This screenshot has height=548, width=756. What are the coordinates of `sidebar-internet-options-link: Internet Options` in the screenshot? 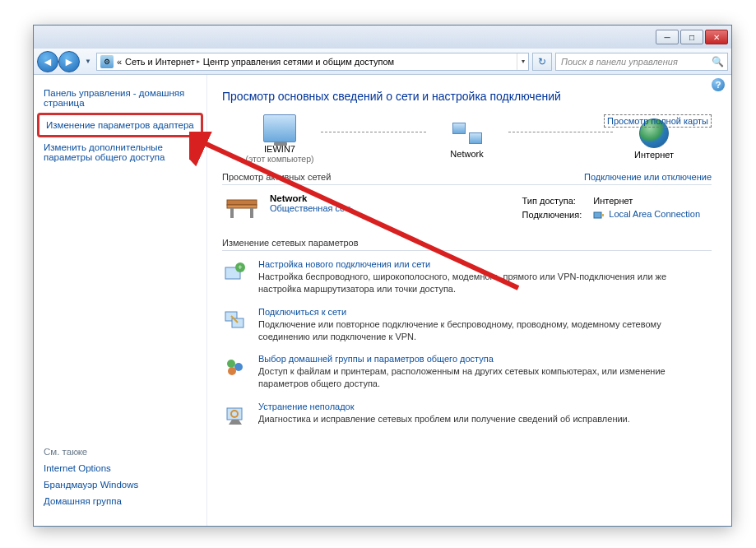 It's located at (120, 468).